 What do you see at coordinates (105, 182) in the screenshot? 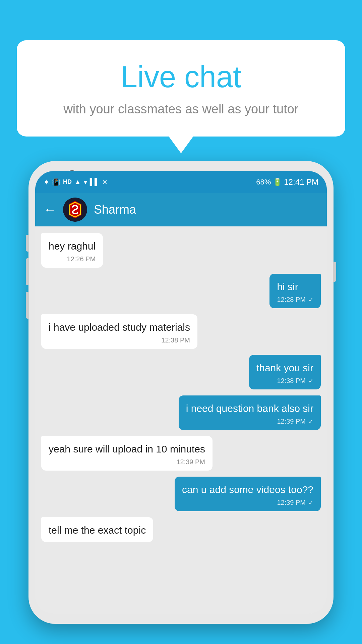
I see `x-icon: ✕` at bounding box center [105, 182].